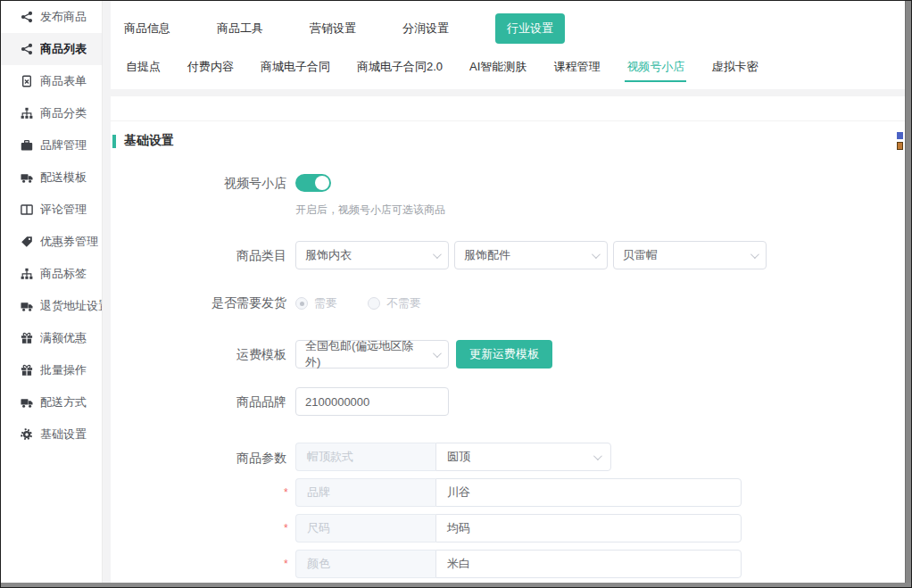  What do you see at coordinates (63, 370) in the screenshot?
I see `sidebar-item-label: 批量操作` at bounding box center [63, 370].